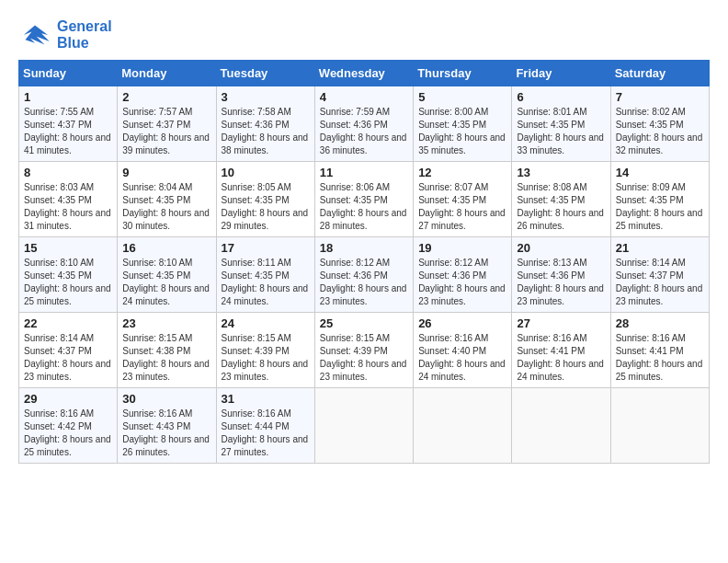 The width and height of the screenshot is (728, 563). Describe the element at coordinates (364, 207) in the screenshot. I see `day-info: Sunrise: 8:06 AM Sunset: 4:35 PM Dayligh…` at that location.